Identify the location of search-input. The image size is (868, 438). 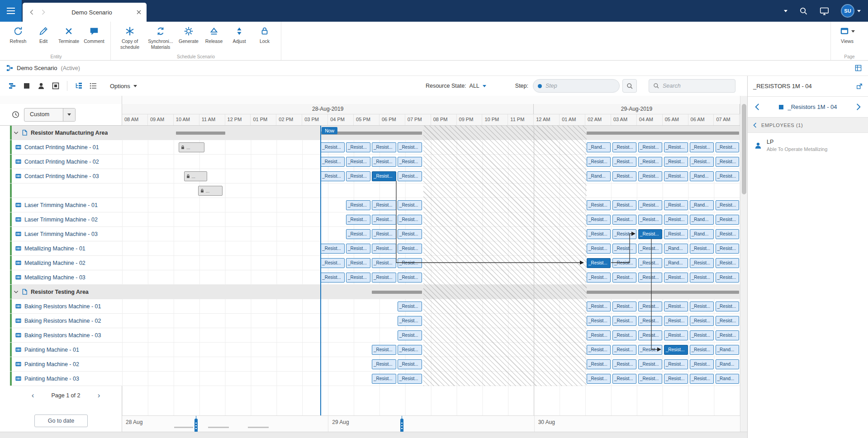
(692, 86).